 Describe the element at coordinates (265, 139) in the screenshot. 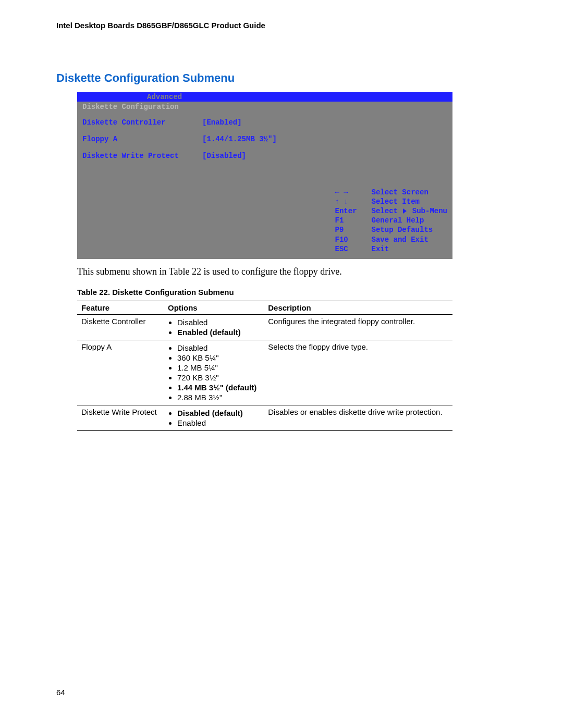

I see `bios-item-floppy-a: Floppy A [1.44/1.25MB 3½"]` at that location.